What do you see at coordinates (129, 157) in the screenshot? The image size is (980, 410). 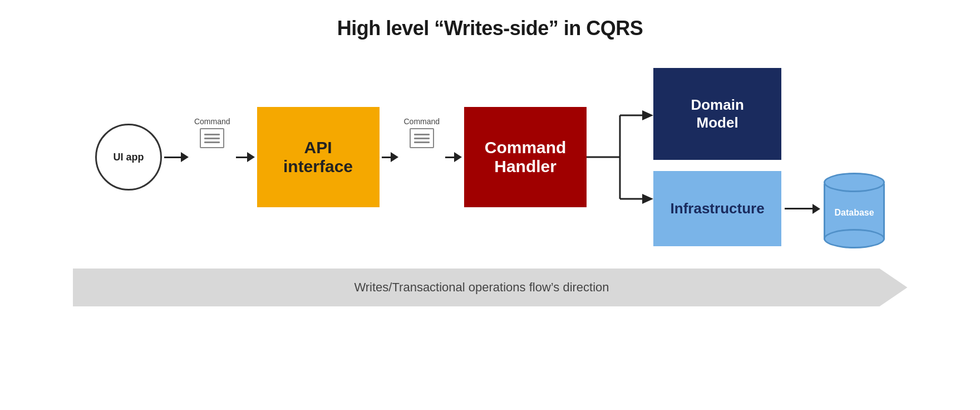 I see `ui-app-box: UI app` at bounding box center [129, 157].